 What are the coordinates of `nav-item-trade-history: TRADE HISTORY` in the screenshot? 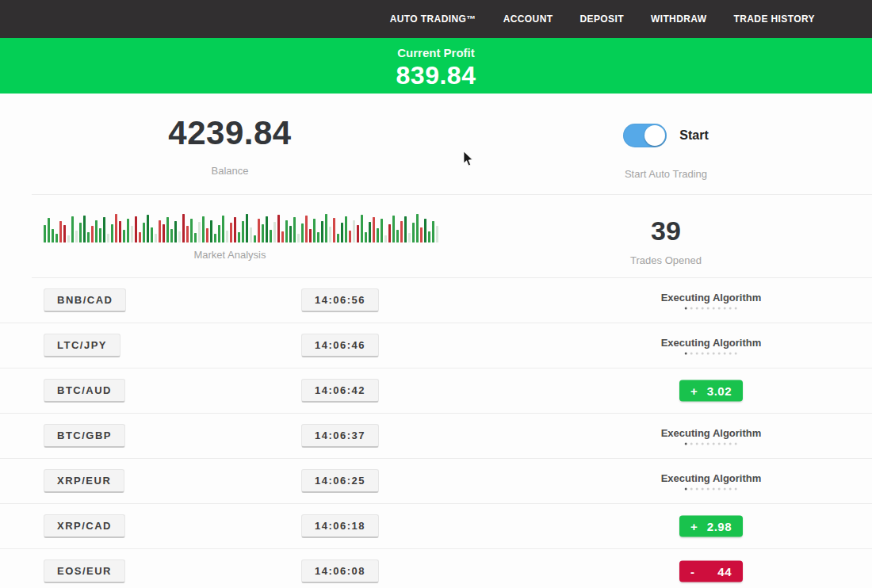 It's located at (774, 19).